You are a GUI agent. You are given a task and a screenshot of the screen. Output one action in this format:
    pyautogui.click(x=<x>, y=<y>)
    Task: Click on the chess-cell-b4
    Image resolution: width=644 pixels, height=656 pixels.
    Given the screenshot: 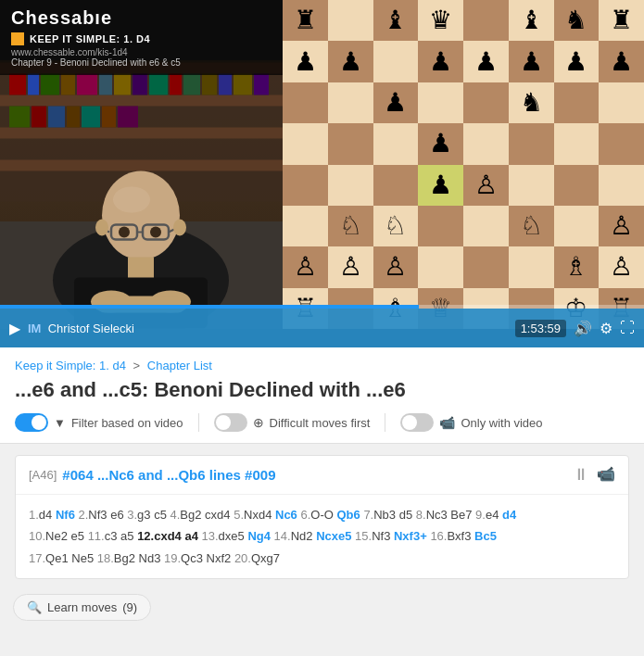 What is the action you would take?
    pyautogui.click(x=350, y=185)
    